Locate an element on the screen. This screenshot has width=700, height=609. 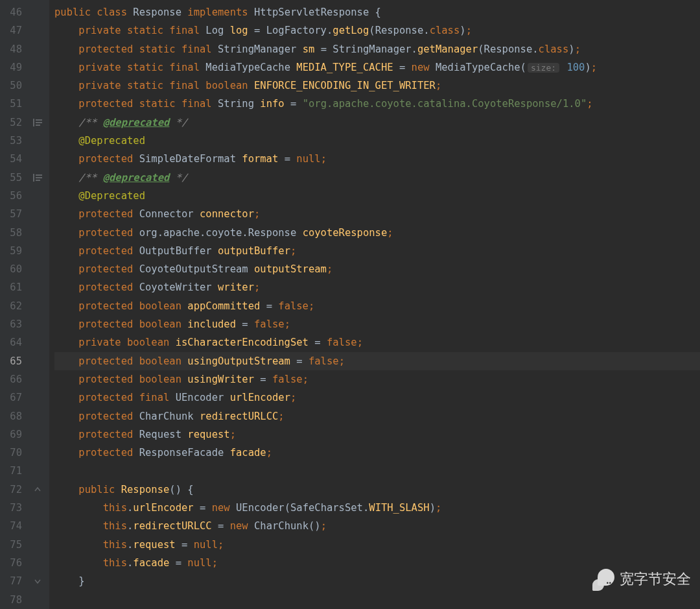
line-number: 64 is located at coordinates (13, 342).